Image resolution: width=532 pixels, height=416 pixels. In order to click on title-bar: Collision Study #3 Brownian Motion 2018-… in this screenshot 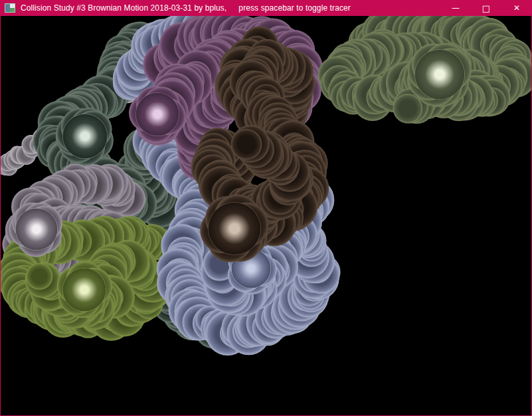, I will do `click(266, 8)`.